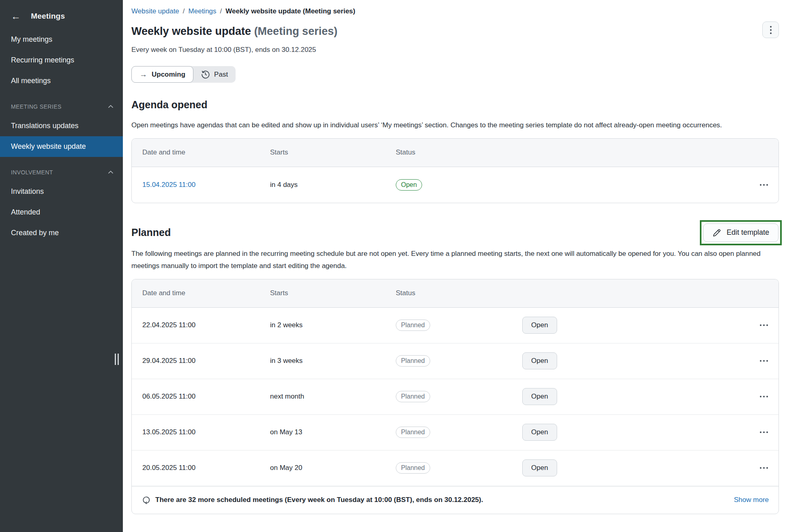 The width and height of the screenshot is (785, 532). What do you see at coordinates (221, 75) in the screenshot?
I see `tab-past-label: Past` at bounding box center [221, 75].